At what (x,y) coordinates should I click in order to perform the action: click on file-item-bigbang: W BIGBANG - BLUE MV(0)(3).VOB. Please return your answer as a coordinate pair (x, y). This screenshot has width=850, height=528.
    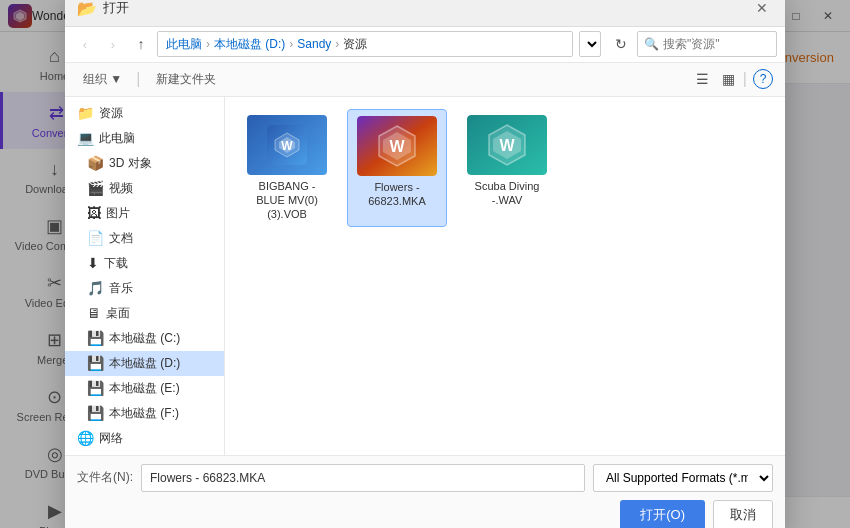
    Looking at the image, I should click on (287, 168).